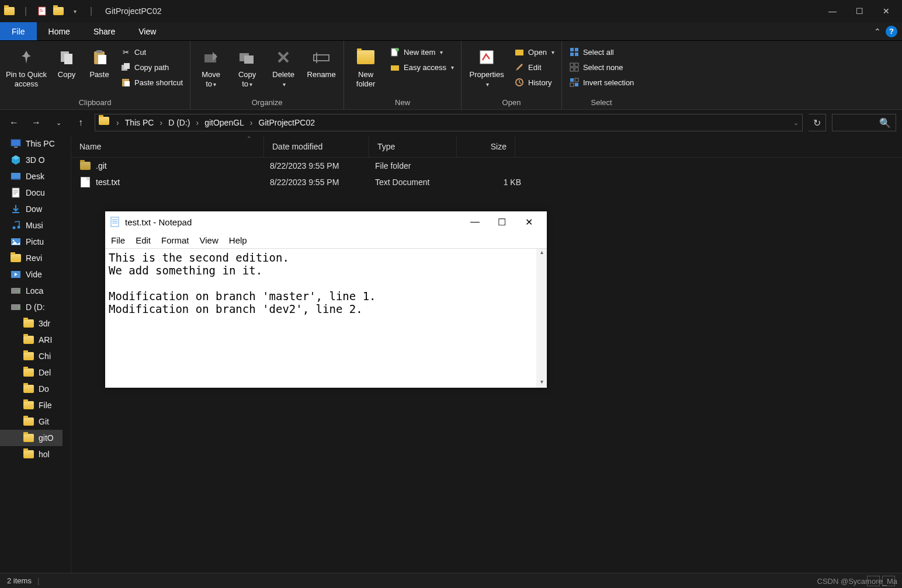 The height and width of the screenshot is (588, 902). I want to click on qat-properties-icon, so click(42, 11).